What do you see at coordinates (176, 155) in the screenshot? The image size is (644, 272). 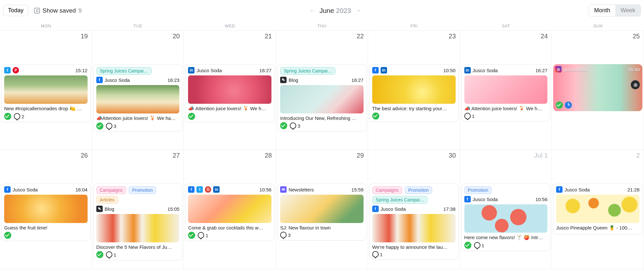 I see `day-number: 27` at bounding box center [176, 155].